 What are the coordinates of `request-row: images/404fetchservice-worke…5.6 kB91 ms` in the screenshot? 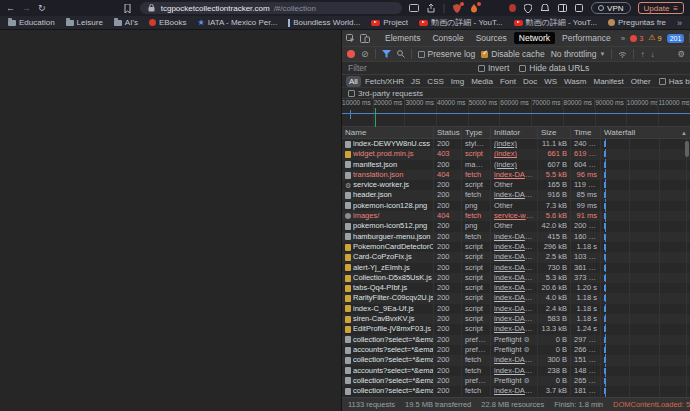 It's located at (516, 216).